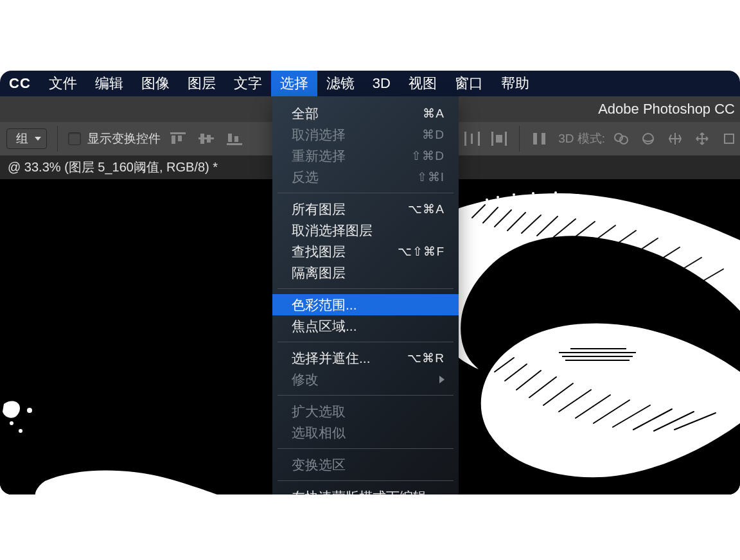  What do you see at coordinates (366, 411) in the screenshot?
I see `menu-entry: 扩大选取` at bounding box center [366, 411].